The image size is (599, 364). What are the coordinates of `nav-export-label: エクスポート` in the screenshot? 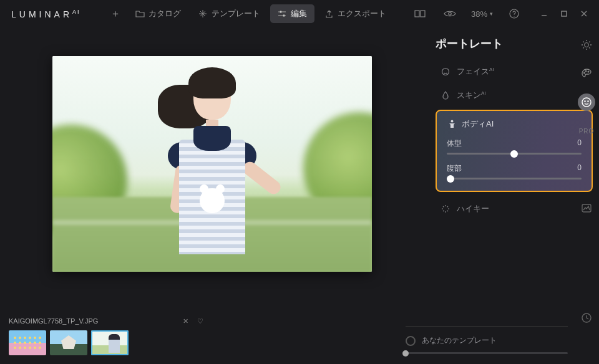 It's located at (362, 14).